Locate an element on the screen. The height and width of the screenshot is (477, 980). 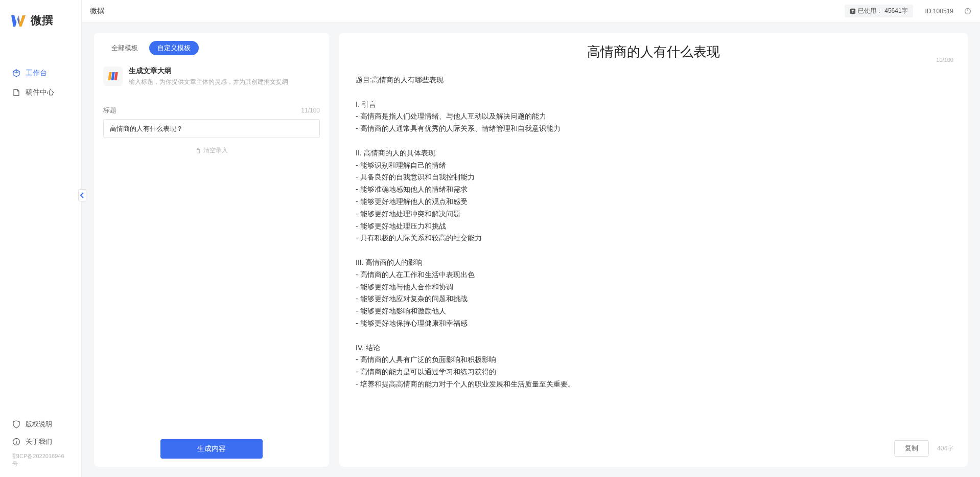
clear-input-button: 清空录入 is located at coordinates (212, 150).